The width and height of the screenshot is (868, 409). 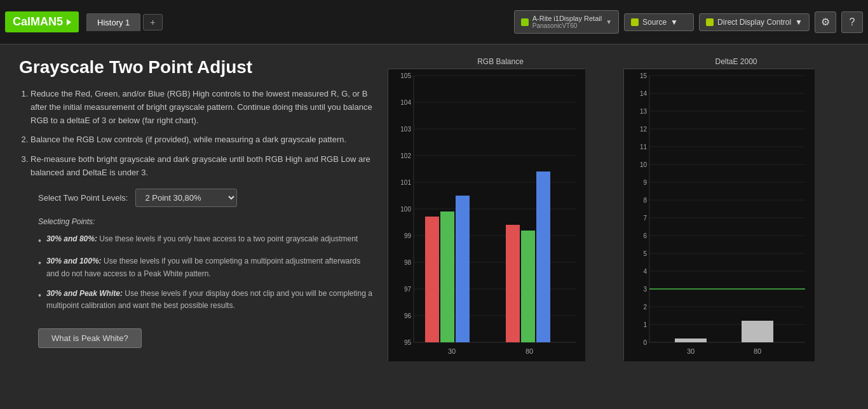 I want to click on source-selector: Source ▼, so click(x=659, y=22).